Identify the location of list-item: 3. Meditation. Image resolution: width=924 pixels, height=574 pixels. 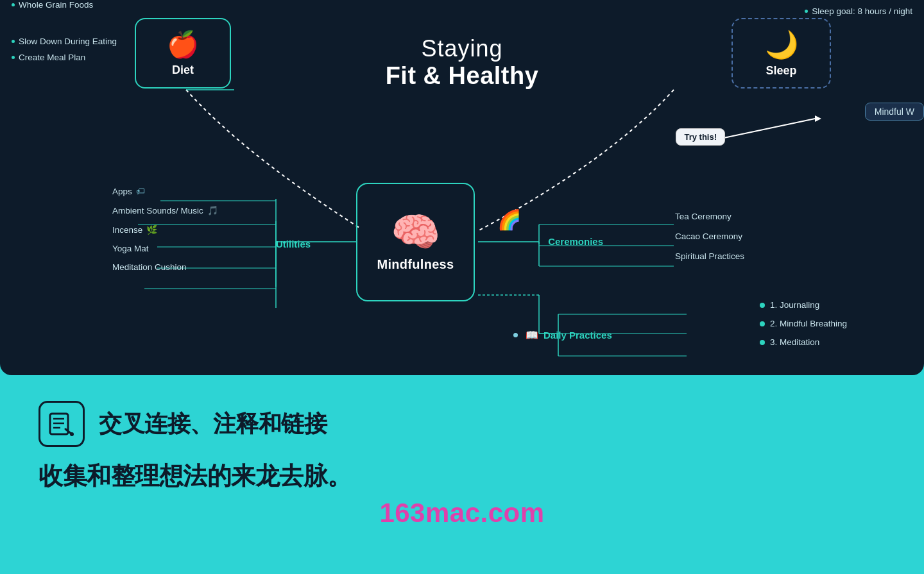
(803, 342).